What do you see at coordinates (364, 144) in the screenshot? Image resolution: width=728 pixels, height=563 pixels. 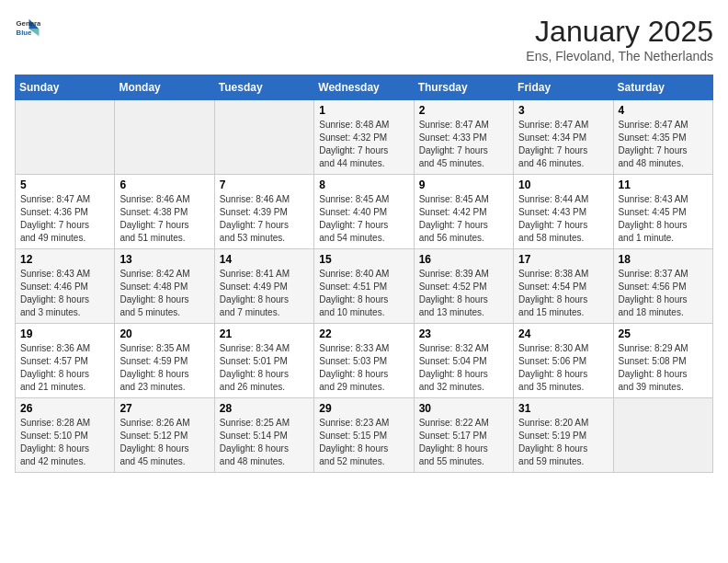 I see `day-info: Sunrise: 8:48 AM Sunset: 4:32 PM Dayligh…` at bounding box center [364, 144].